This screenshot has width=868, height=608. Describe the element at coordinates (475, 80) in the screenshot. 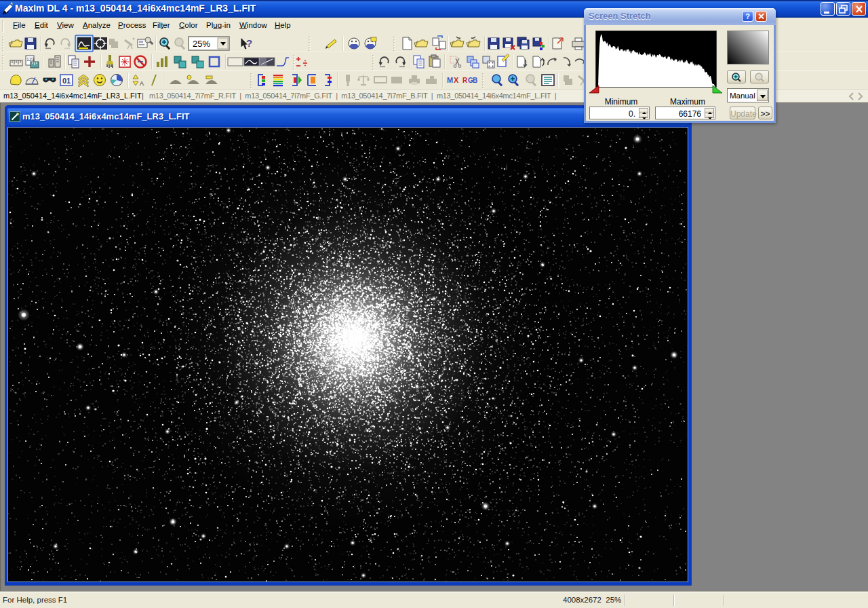

I see `svg-text: B` at that location.